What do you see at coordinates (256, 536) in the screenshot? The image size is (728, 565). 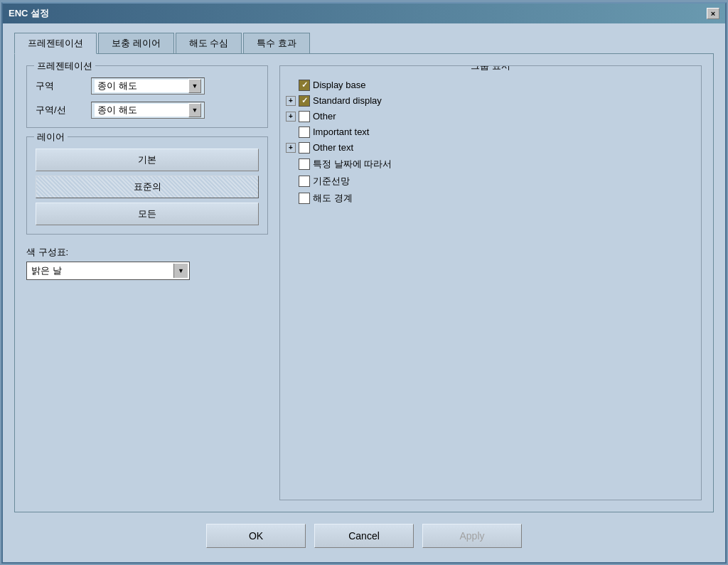 I see `ok-button: OK` at bounding box center [256, 536].